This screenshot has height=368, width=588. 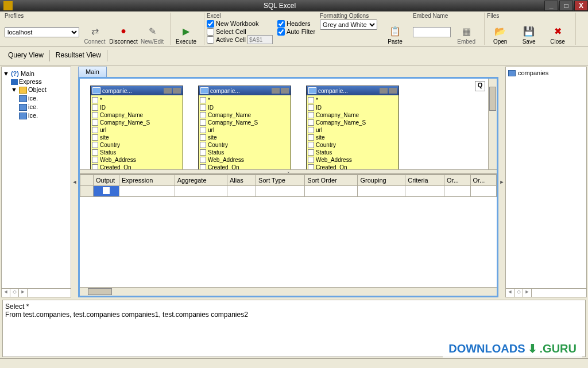 What do you see at coordinates (432, 32) in the screenshot?
I see `embed-name-input` at bounding box center [432, 32].